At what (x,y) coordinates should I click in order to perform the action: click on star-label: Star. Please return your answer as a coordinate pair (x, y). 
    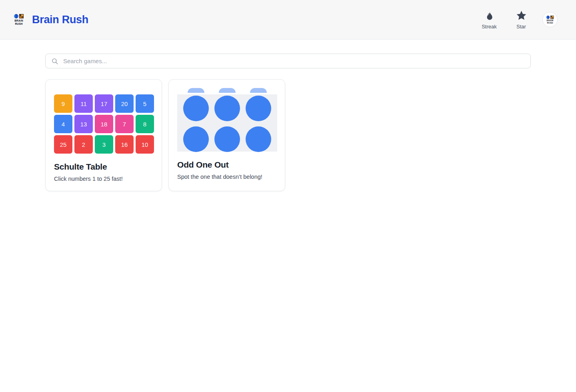
    Looking at the image, I should click on (521, 26).